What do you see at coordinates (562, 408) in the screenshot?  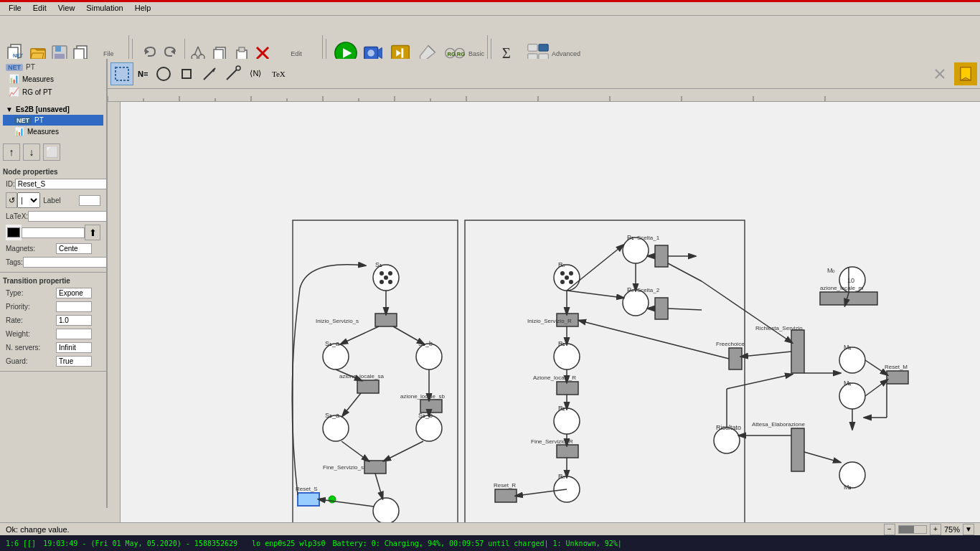 I see `svg-text: R₂` at bounding box center [562, 408].